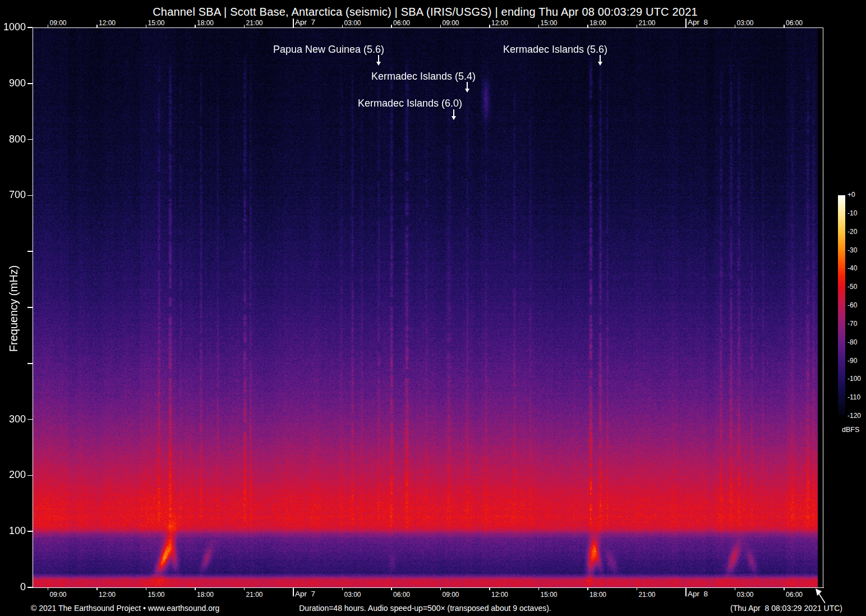 Image resolution: width=866 pixels, height=616 pixels. I want to click on x-tick-label-top: Apr 8, so click(698, 22).